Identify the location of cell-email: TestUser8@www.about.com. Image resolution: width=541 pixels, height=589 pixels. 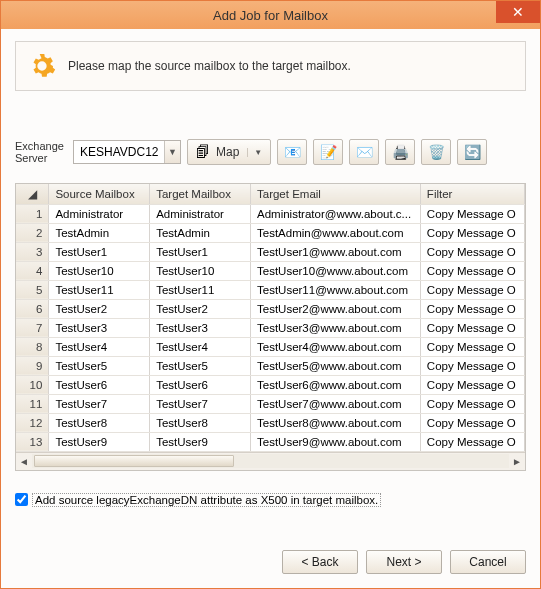
(336, 422).